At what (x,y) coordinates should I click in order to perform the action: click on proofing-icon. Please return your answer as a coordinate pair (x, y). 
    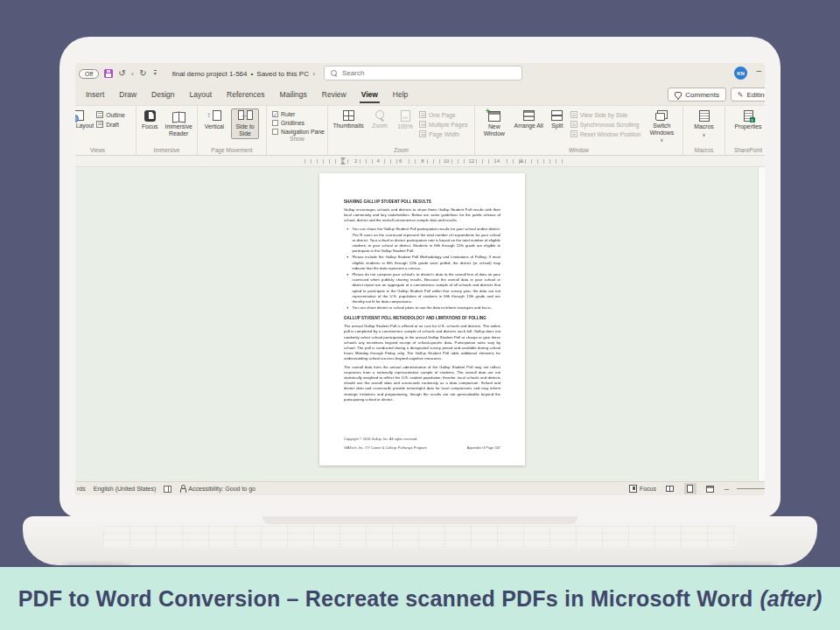
    Looking at the image, I should click on (168, 489).